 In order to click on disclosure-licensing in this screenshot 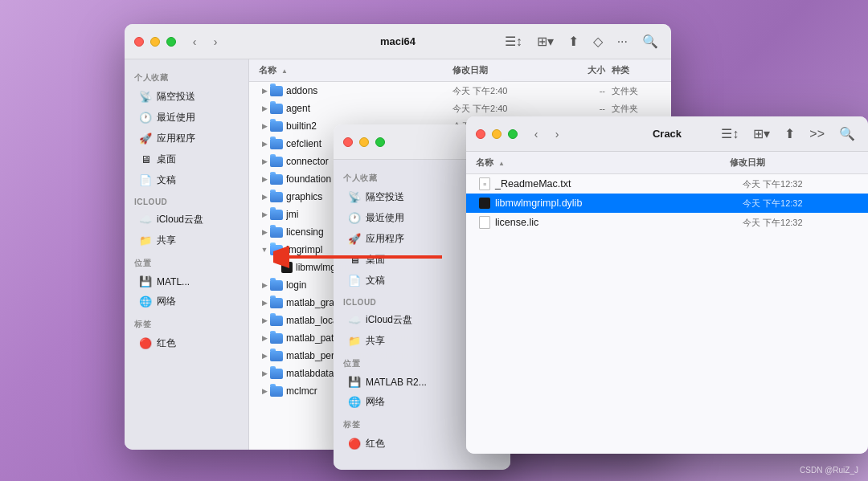, I will do `click(264, 232)`.